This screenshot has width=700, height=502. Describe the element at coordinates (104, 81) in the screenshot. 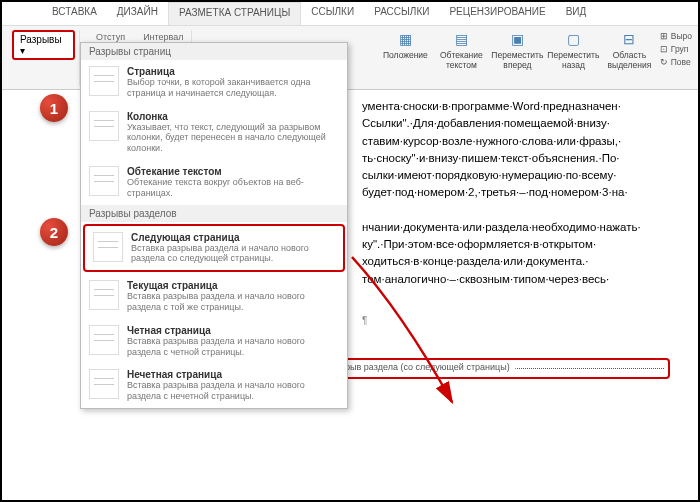

I see `page-break-icon` at that location.